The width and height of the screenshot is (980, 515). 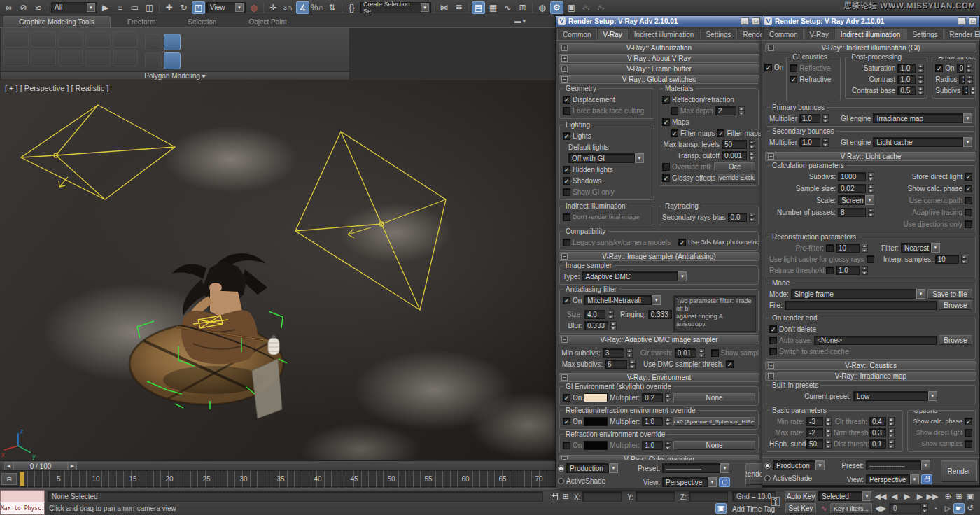 I want to click on primary-multiplier-field: 1.0, so click(x=810, y=119).